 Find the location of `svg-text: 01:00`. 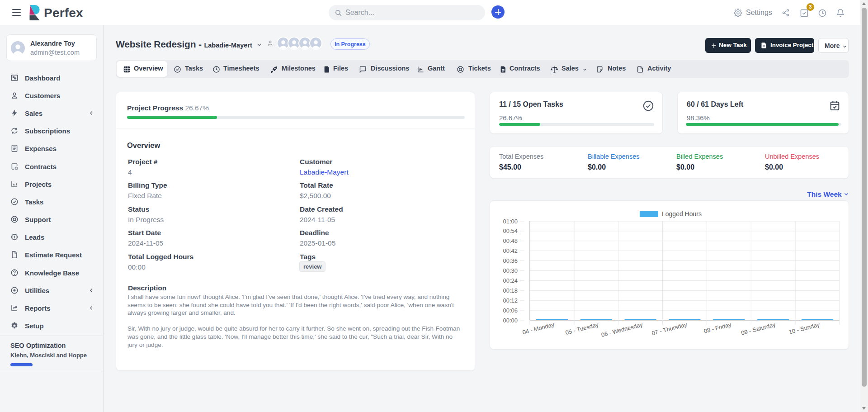

svg-text: 01:00 is located at coordinates (510, 222).